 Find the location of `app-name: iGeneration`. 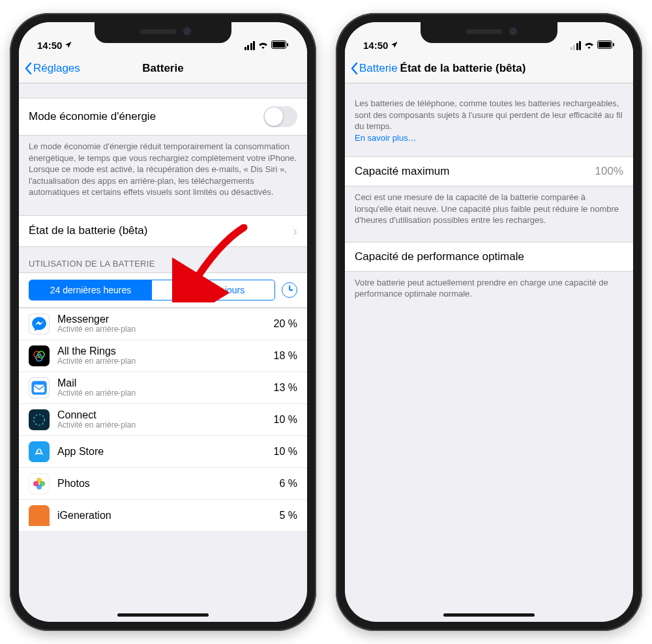

app-name: iGeneration is located at coordinates (164, 516).